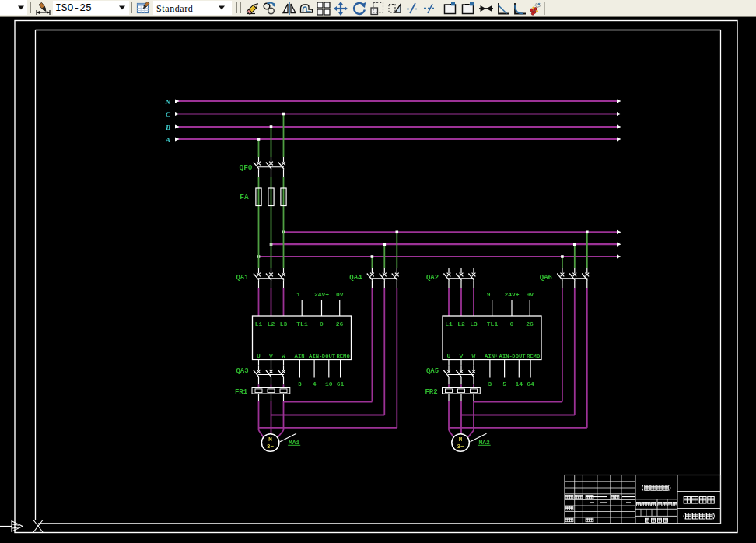  Describe the element at coordinates (168, 102) in the screenshot. I see `svg-text: N` at that location.